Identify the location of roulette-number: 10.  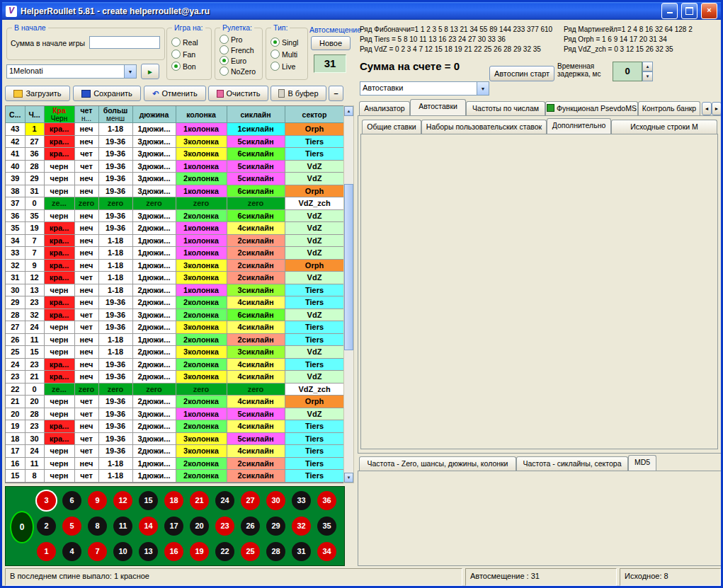
(123, 552).